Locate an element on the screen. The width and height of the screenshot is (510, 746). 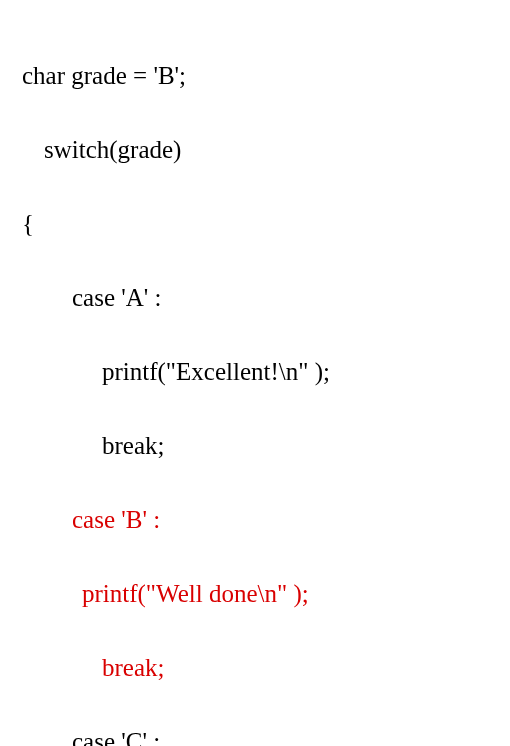
code-line: char grade = 'B'; is located at coordinates (255, 76).